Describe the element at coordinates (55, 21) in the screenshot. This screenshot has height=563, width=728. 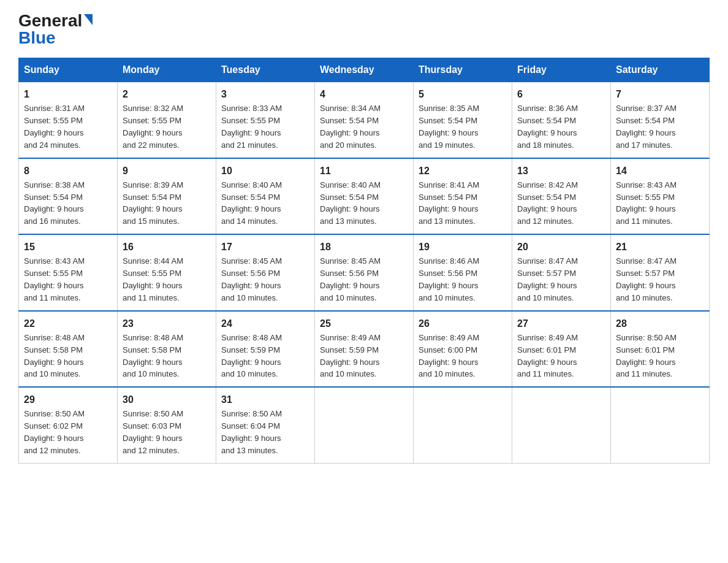
I see `logo-general-text: General` at that location.